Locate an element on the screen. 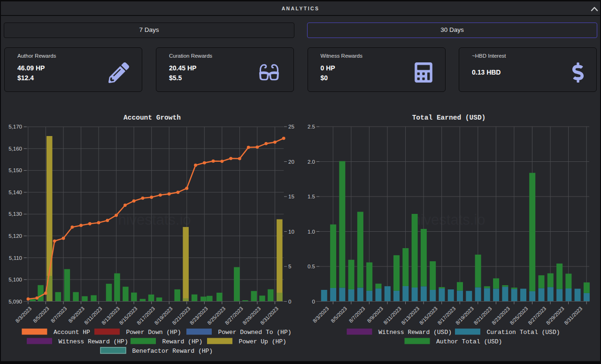 This screenshot has width=601, height=364. svg-text: Power Down (HP) is located at coordinates (154, 332).